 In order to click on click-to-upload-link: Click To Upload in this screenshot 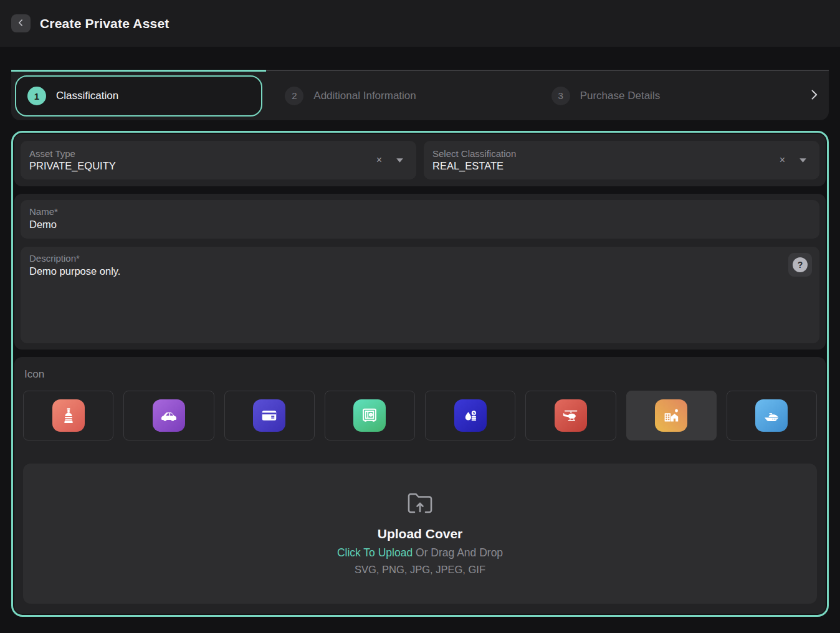, I will do `click(375, 553)`.